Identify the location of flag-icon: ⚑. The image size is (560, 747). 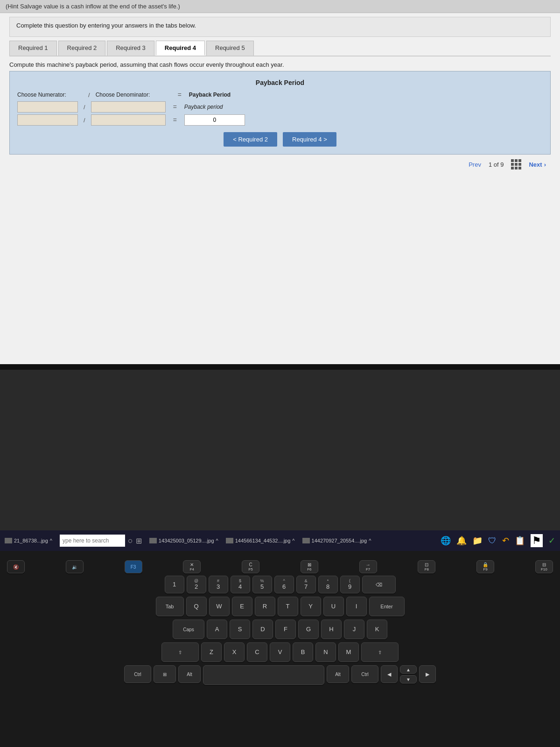
(537, 541).